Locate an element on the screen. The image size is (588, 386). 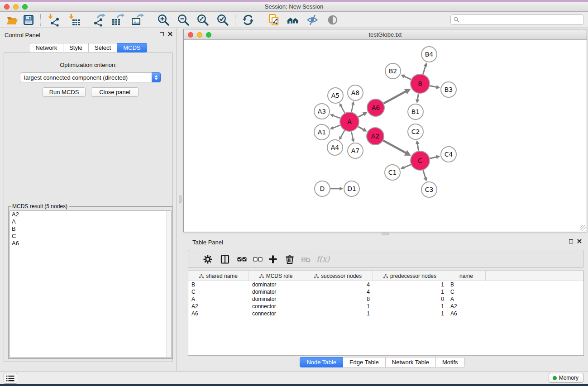
graph-node-C4: C4 is located at coordinates (449, 154).